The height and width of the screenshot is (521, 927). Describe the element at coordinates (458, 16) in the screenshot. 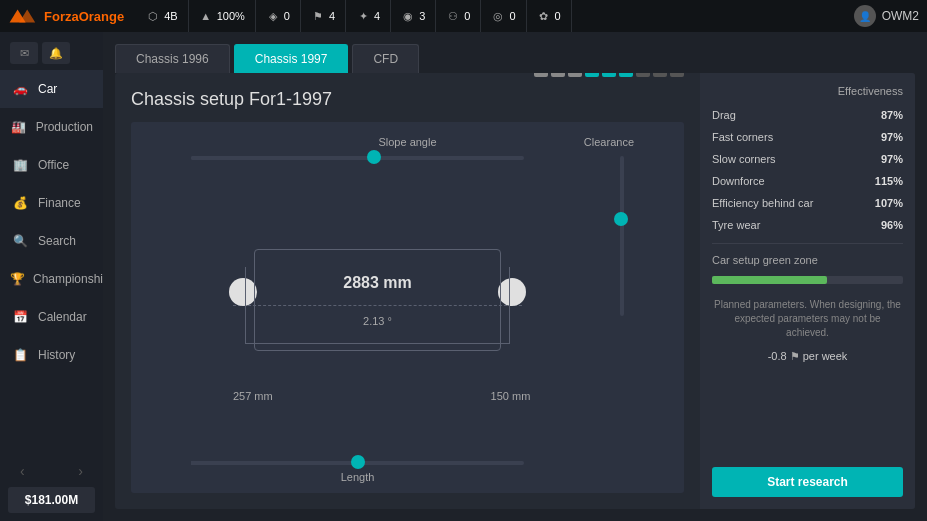

I see `stat-group: ⚇ 0` at that location.